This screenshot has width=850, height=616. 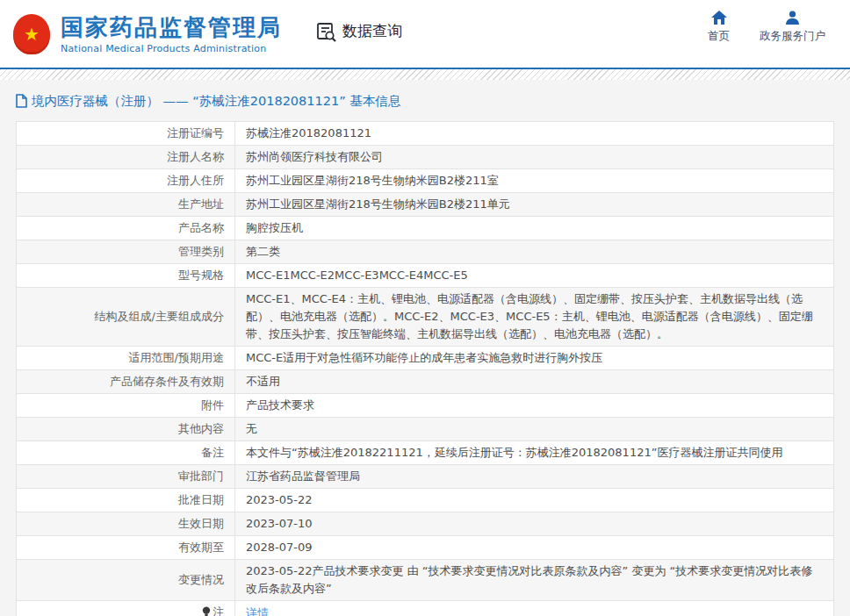 What do you see at coordinates (425, 133) in the screenshot?
I see `table-row: 注册证编号苏械注准20182081121` at bounding box center [425, 133].